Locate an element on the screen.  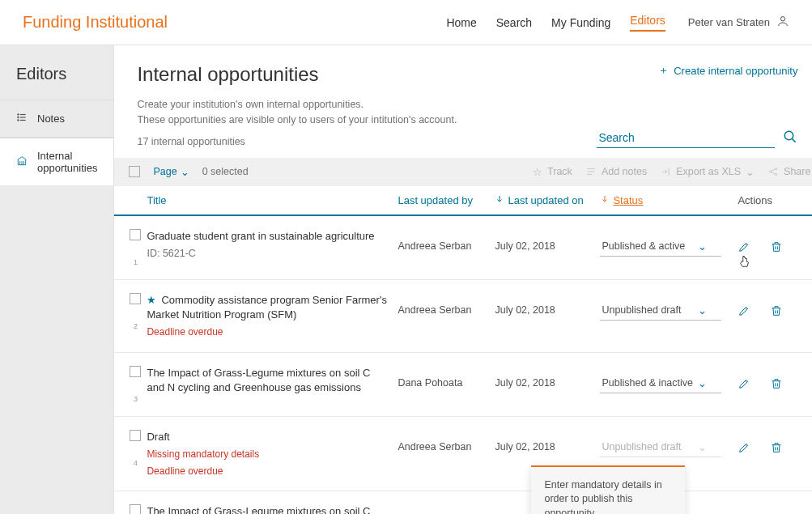
table-row: 3The Impact of Grass-Legume mixtures on … is located at coordinates (463, 385).